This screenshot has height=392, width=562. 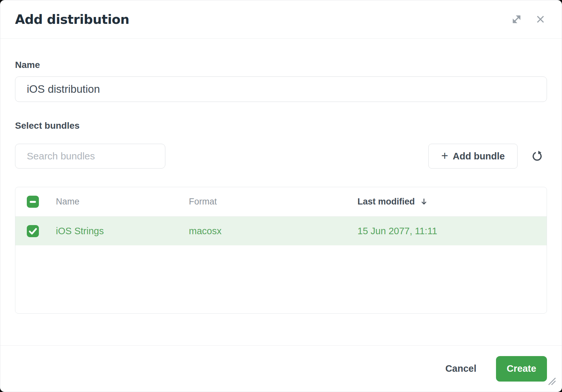 I want to click on toolbar-right: + Add bundle, so click(x=488, y=156).